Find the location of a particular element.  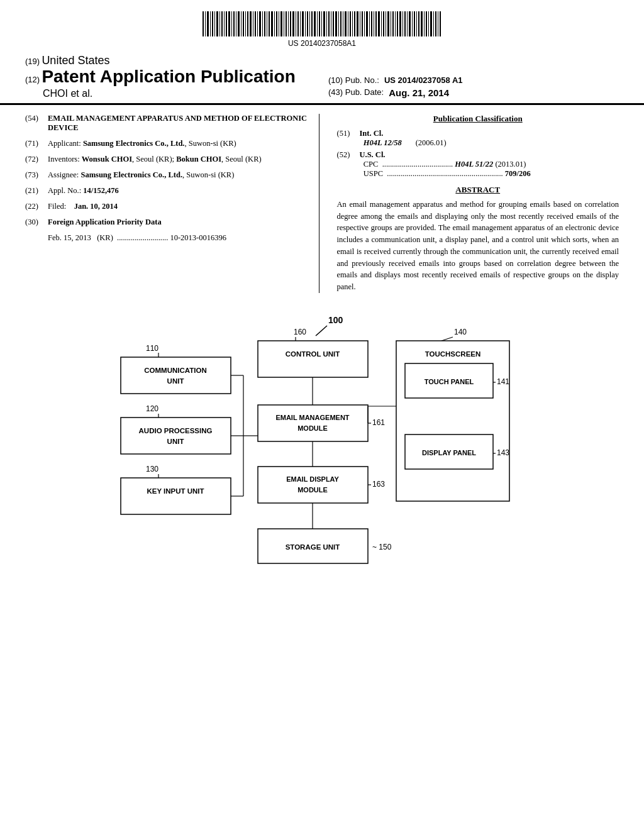

control-unit-box is located at coordinates (313, 359).